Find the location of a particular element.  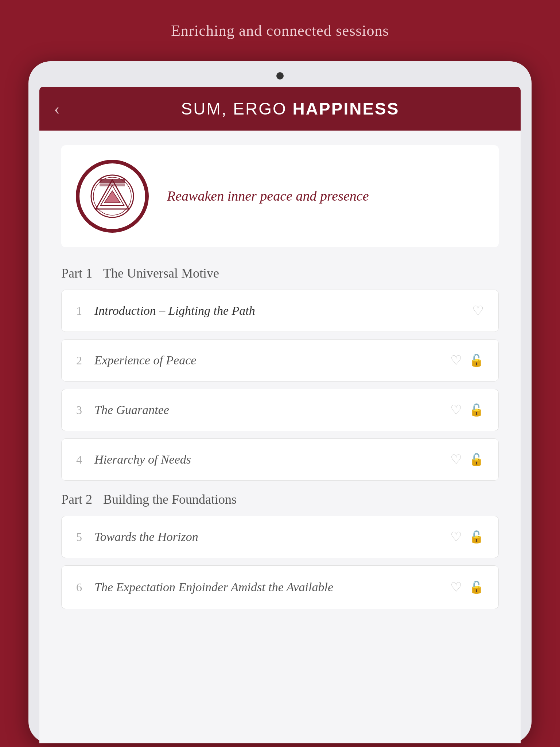

session-2-icons: ♡ 🔓 is located at coordinates (467, 360).